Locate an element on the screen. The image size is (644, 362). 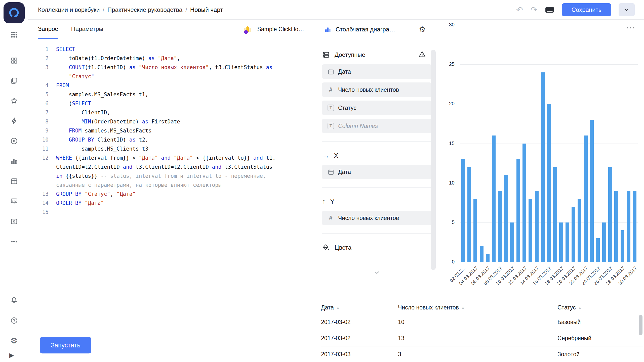
chart-settings-gear-icon: ⚙ is located at coordinates (422, 29).